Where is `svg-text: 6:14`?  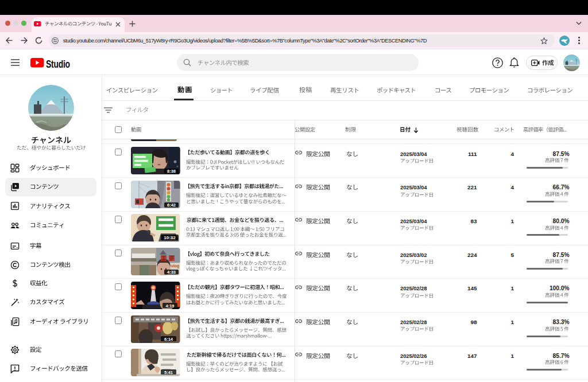
svg-text: 6:14 is located at coordinates (169, 338).